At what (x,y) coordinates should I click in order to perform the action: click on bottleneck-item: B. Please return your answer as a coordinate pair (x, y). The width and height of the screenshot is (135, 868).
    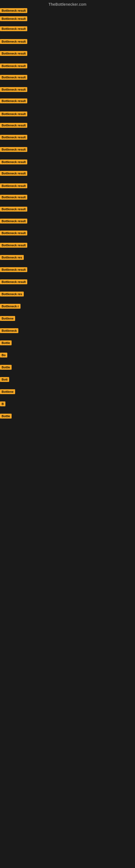
    Looking at the image, I should click on (3, 404).